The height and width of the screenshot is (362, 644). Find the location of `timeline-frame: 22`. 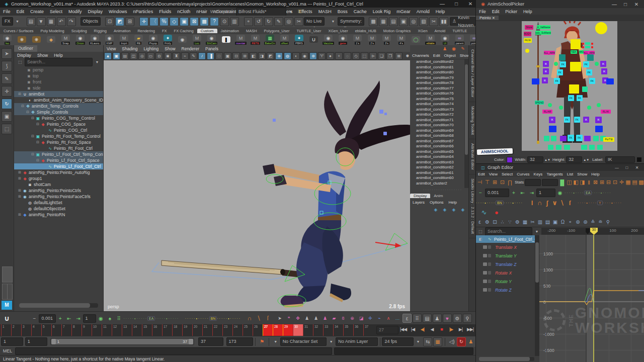

timeline-frame: 22 is located at coordinates (217, 330).